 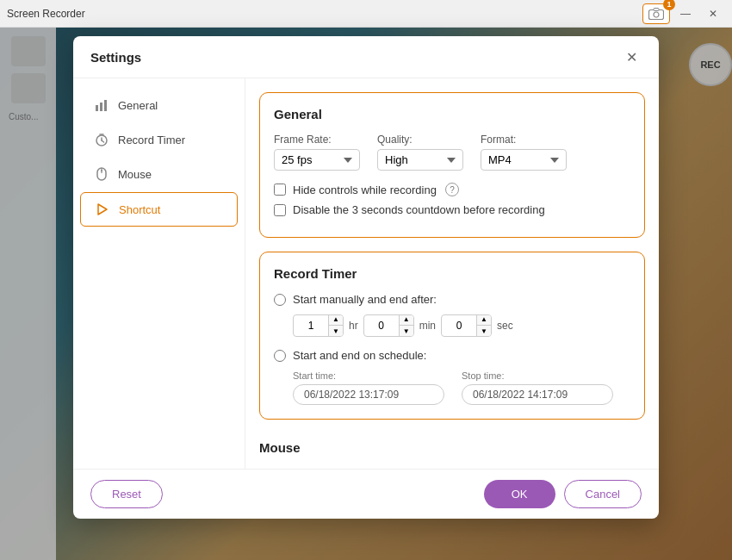 What do you see at coordinates (452, 190) in the screenshot?
I see `help-icon: ?` at bounding box center [452, 190].